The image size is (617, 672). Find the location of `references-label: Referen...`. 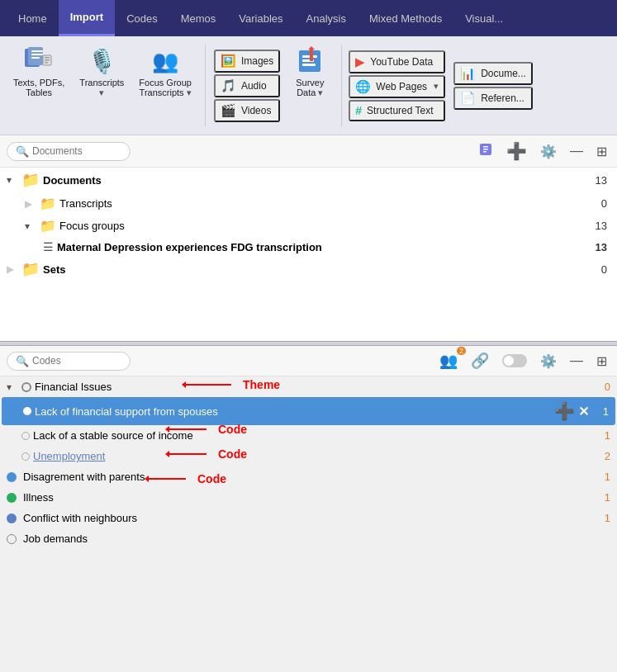

references-label: Referen... is located at coordinates (502, 98).